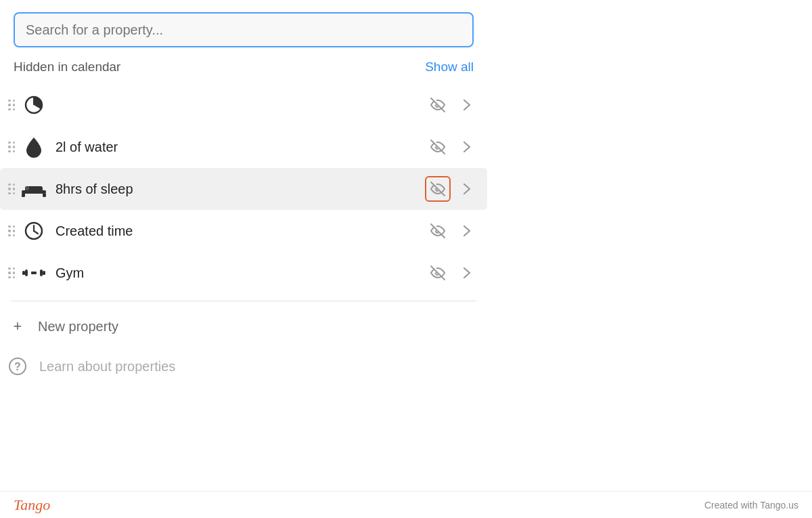  I want to click on footer-credit: Created with Tango.us, so click(751, 505).